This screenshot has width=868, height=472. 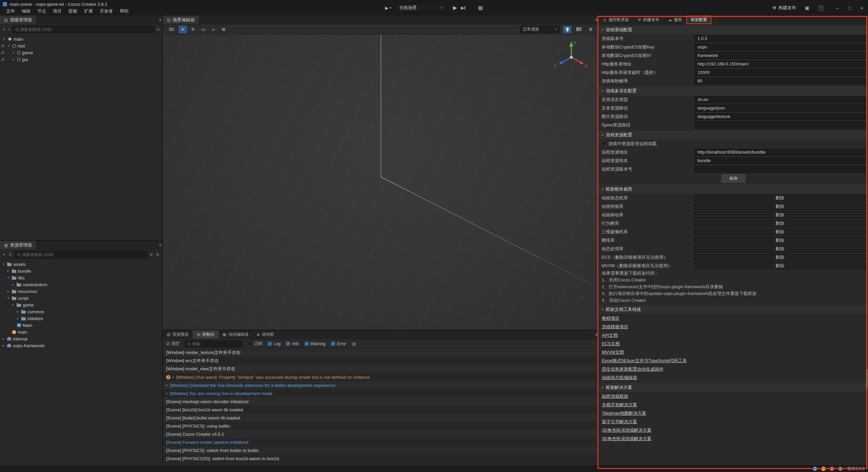 I want to click on log-row-12: [Scene] [PHYSICS]: switch from builtin t…, so click(x=380, y=450).